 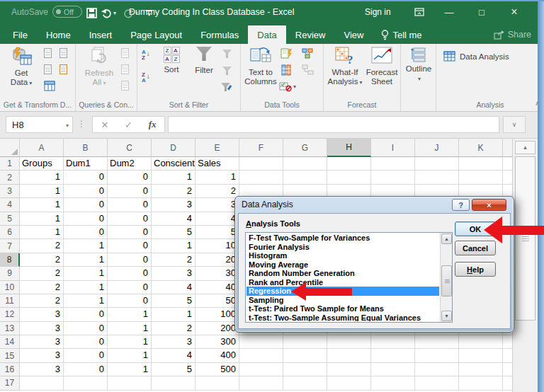 I want to click on cell-C4: 0, so click(x=130, y=205).